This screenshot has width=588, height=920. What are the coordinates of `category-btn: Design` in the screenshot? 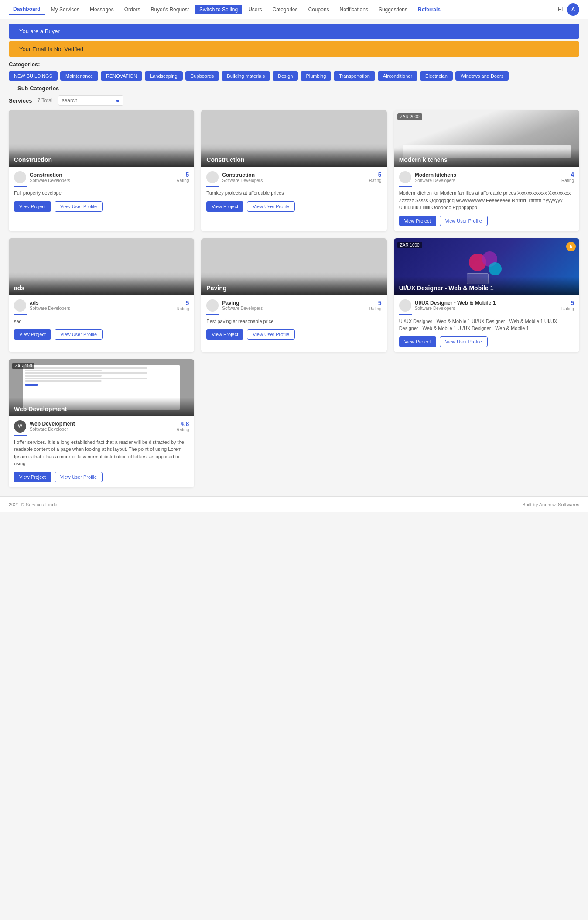 It's located at (285, 76).